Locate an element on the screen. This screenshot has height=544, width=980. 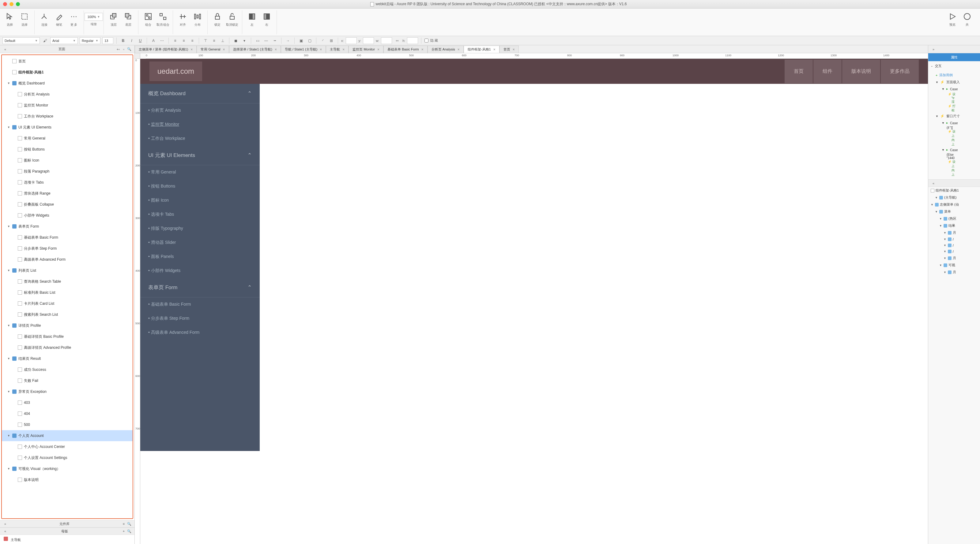
preview-button: 预览 is located at coordinates (953, 19).